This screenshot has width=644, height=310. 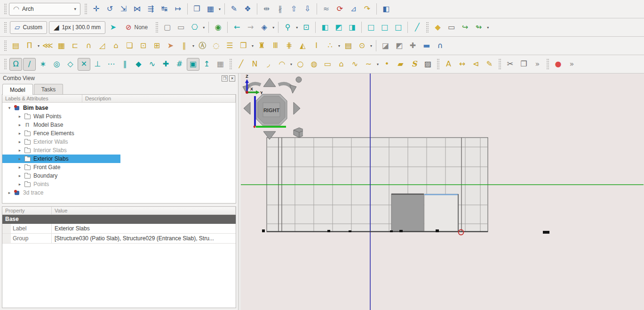 What do you see at coordinates (314, 64) in the screenshot?
I see `draft-ellipse-icon: ◍` at bounding box center [314, 64].